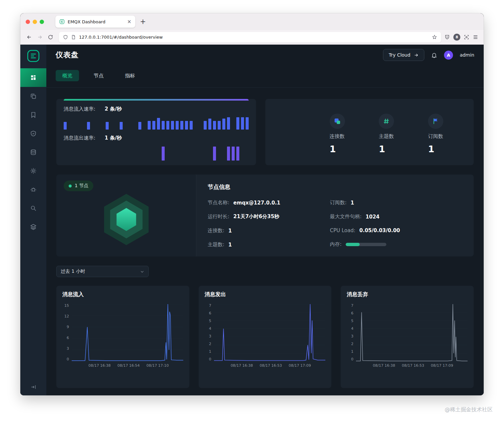 The width and height of the screenshot is (504, 422). What do you see at coordinates (436, 134) in the screenshot?
I see `stat-subscriptions: 订阅数1` at bounding box center [436, 134].